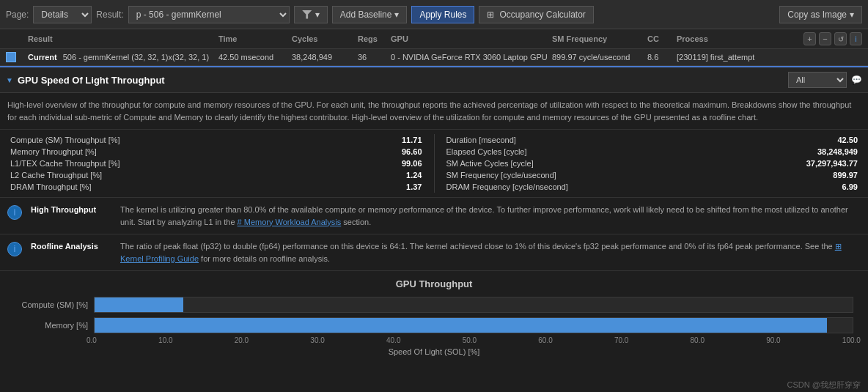 This screenshot has height=392, width=868. I want to click on chart-x-label: Speed Of Light (SOL) [%], so click(434, 352).